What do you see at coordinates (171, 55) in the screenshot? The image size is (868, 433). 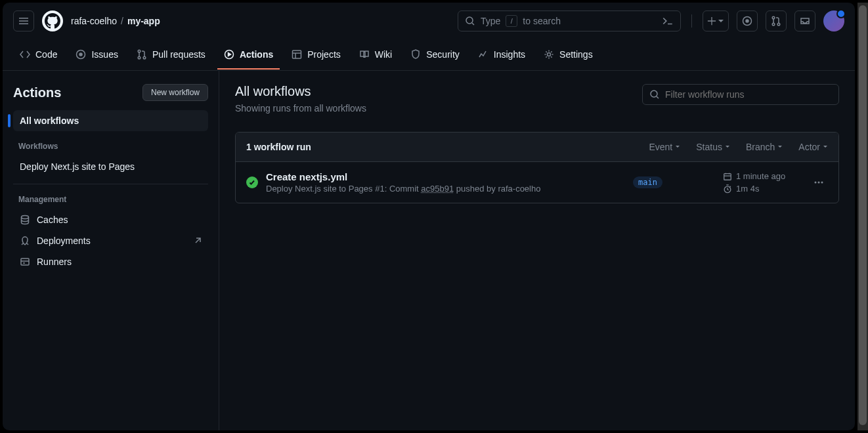 I see `tab-pull-requests: Pull requests` at bounding box center [171, 55].